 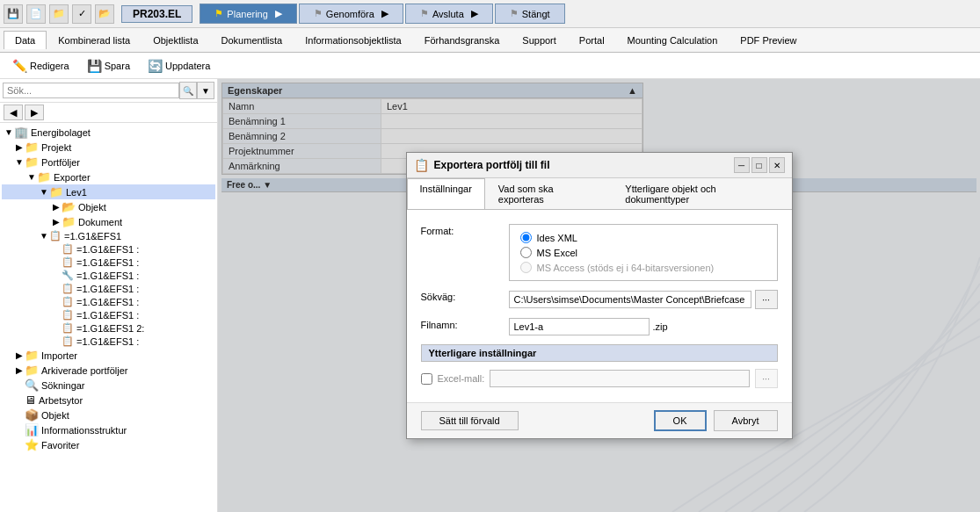 What do you see at coordinates (643, 327) in the screenshot?
I see `filename-content: .zip` at bounding box center [643, 327].